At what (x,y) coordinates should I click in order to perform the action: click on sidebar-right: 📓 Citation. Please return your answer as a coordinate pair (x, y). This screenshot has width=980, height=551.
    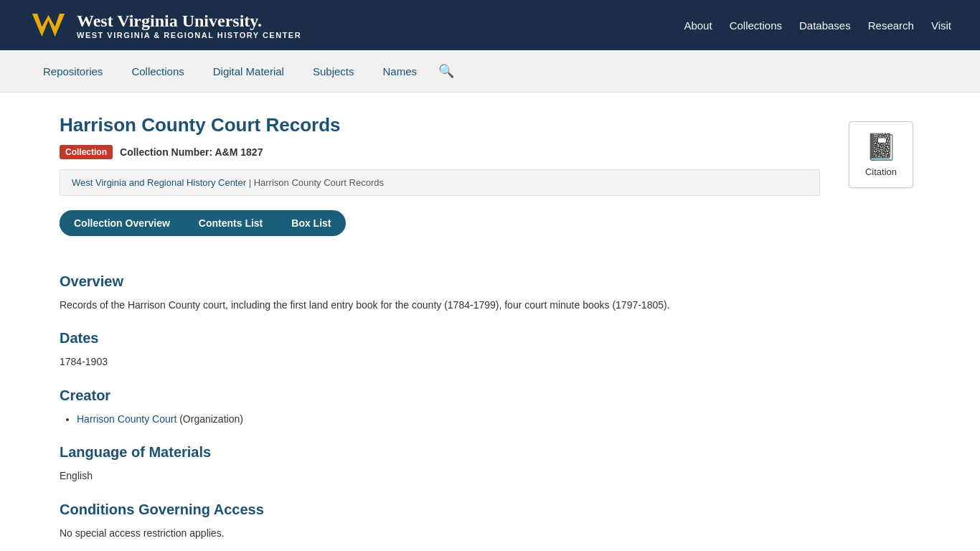
    Looking at the image, I should click on (885, 333).